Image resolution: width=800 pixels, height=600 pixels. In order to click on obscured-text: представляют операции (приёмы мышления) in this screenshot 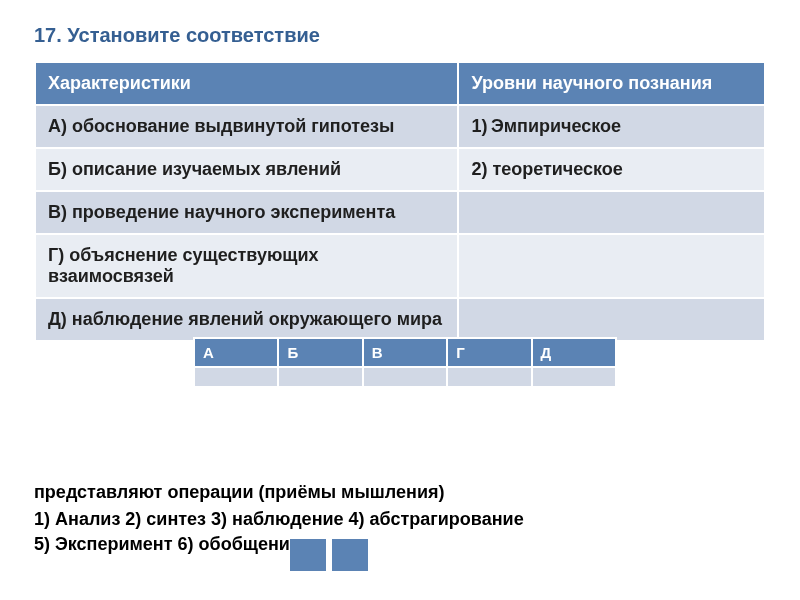, I will do `click(399, 492)`.